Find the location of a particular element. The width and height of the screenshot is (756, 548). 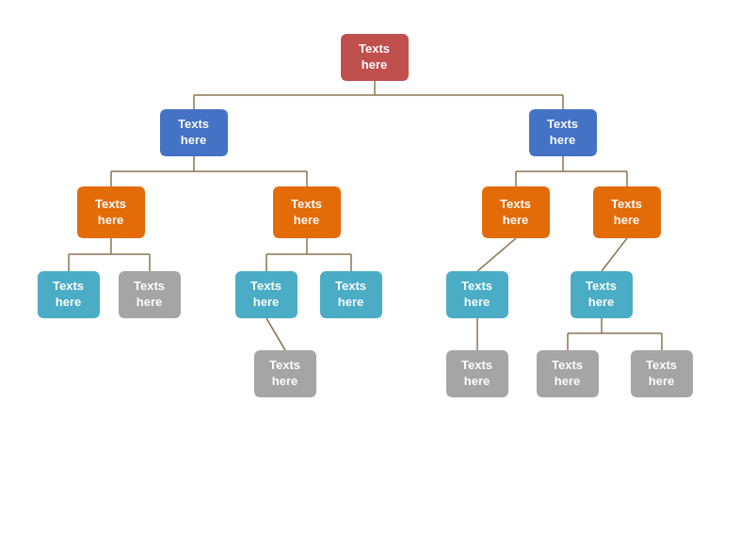

node-l3b: Texts here is located at coordinates (150, 295).